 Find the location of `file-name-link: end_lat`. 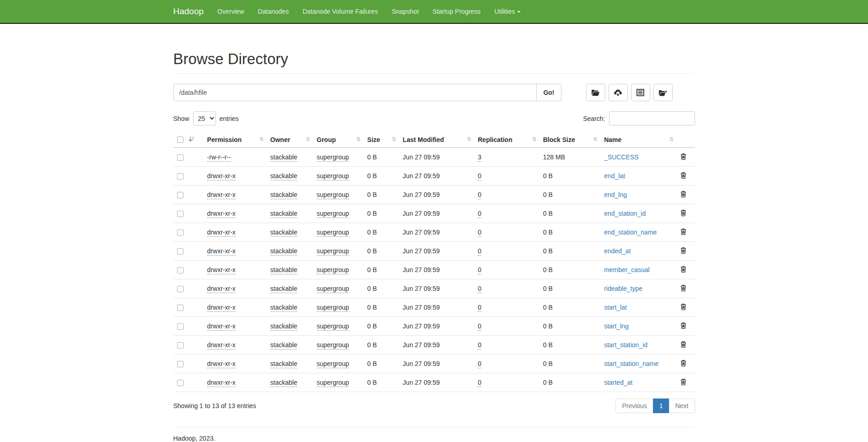

file-name-link: end_lat is located at coordinates (615, 176).